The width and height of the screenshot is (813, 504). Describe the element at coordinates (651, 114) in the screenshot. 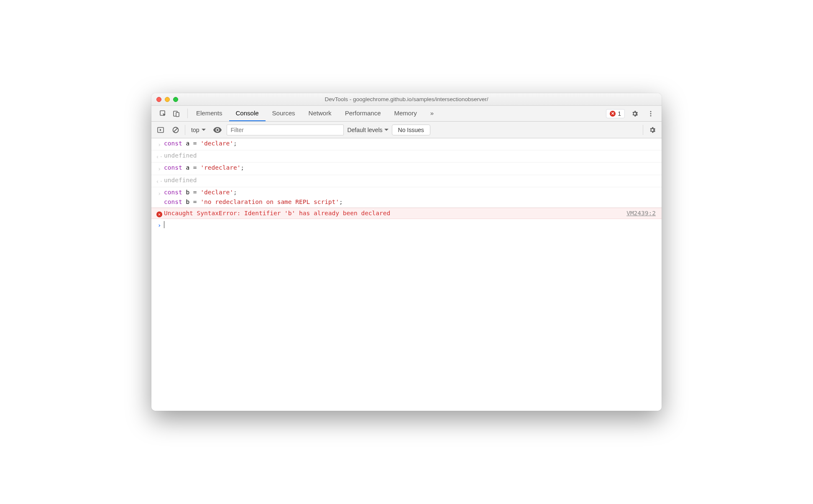

I see `more-options-icon` at that location.